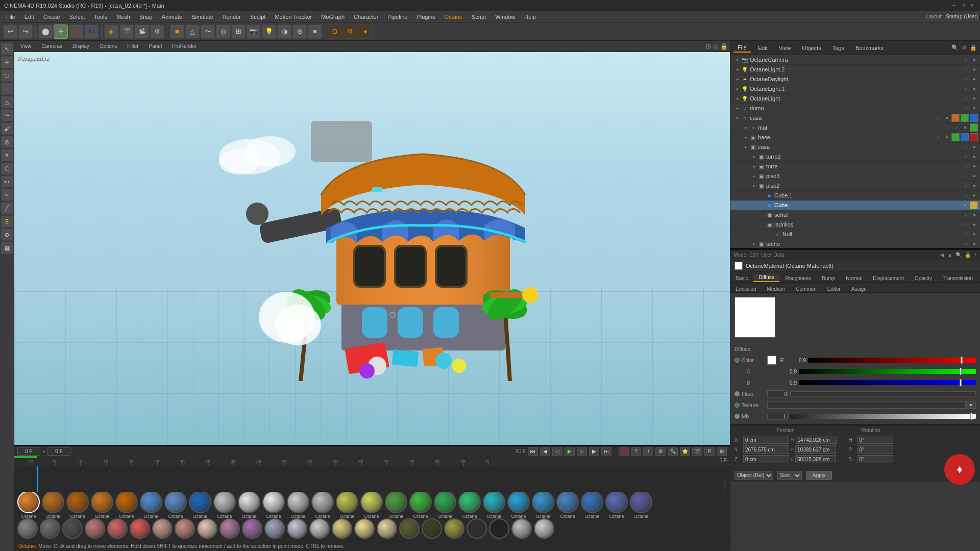 This screenshot has width=980, height=551. What do you see at coordinates (855, 186) in the screenshot?
I see `tree-row-13: ▸▣piso2✓●` at bounding box center [855, 186].